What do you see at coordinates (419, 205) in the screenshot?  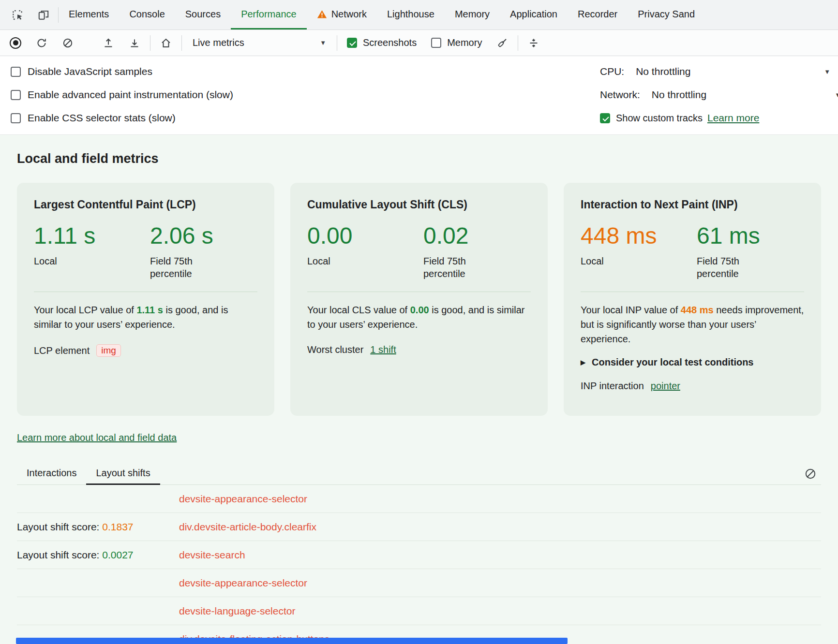 I see `card-title: Cumulative Layout Shift (CLS)` at bounding box center [419, 205].